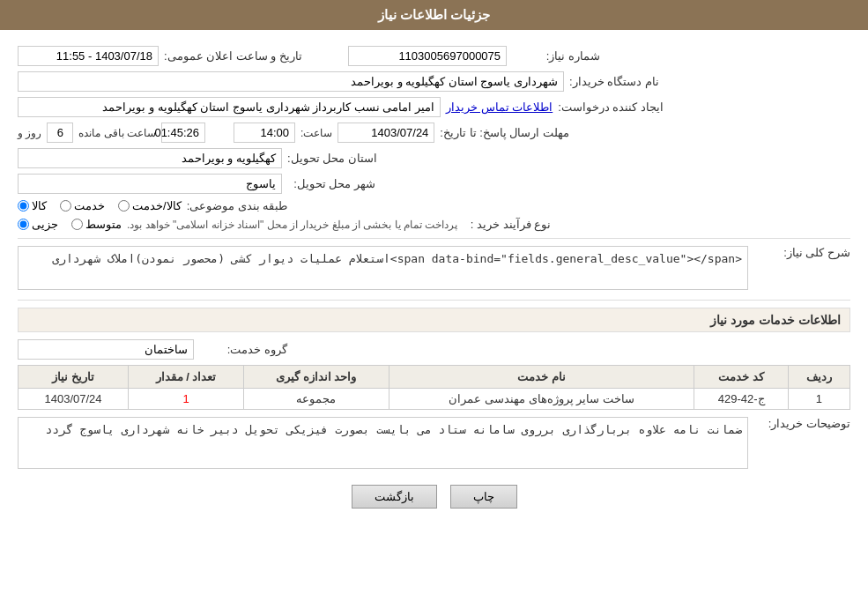  I want to click on radio-kala: کالا, so click(32, 206).